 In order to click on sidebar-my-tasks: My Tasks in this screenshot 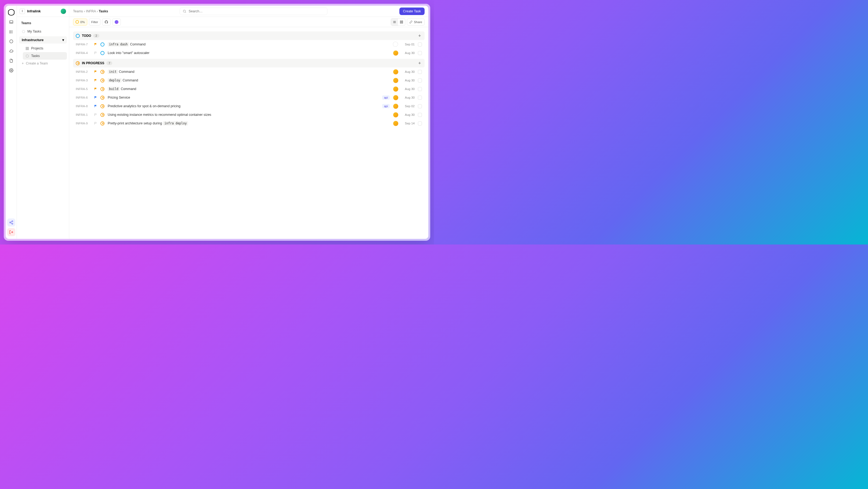, I will do `click(43, 31)`.